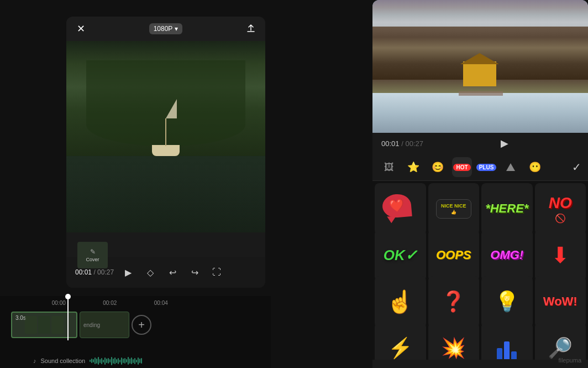  Describe the element at coordinates (507, 302) in the screenshot. I see `lightbulb-emoji: 💡` at that location.